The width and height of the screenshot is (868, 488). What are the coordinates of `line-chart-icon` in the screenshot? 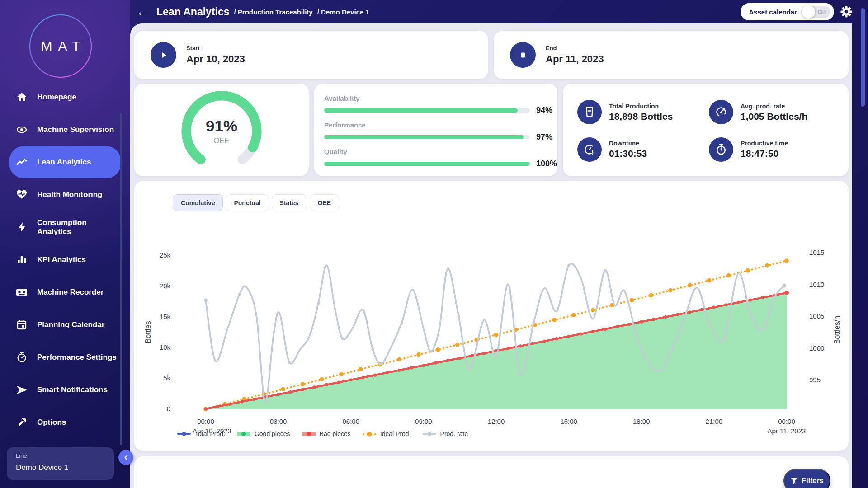 It's located at (22, 162).